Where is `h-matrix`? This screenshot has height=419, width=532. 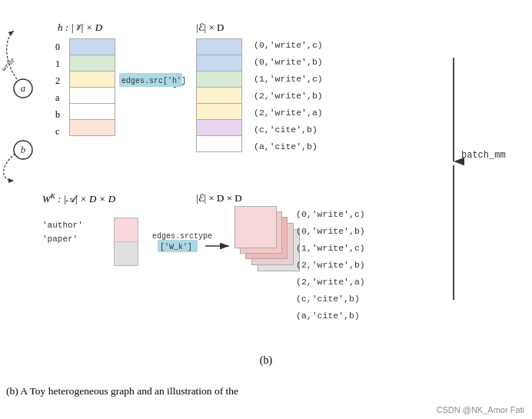
h-matrix is located at coordinates (92, 87).